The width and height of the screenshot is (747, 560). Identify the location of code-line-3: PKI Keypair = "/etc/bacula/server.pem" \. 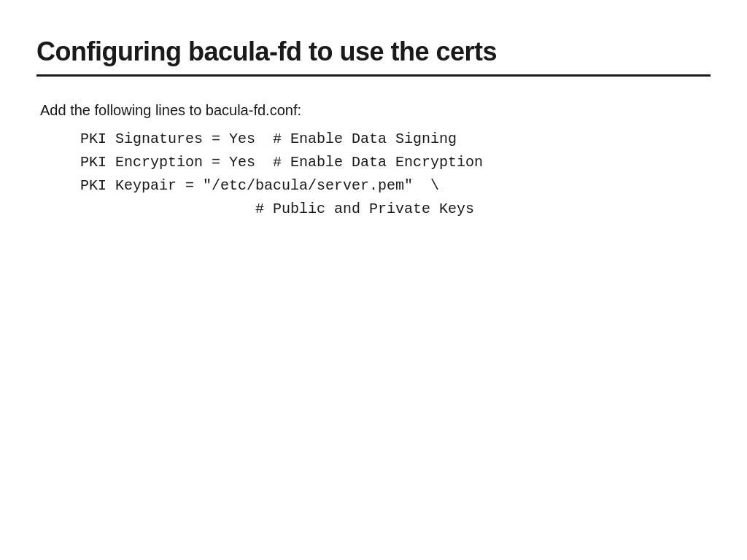
(395, 186).